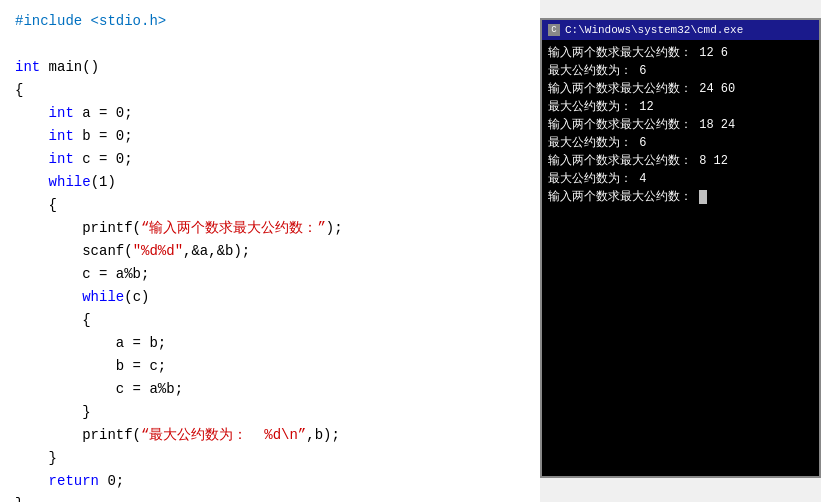 This screenshot has width=821, height=502. Describe the element at coordinates (654, 30) in the screenshot. I see `cmd-title: C:\Windows\system32\cmd.exe` at that location.